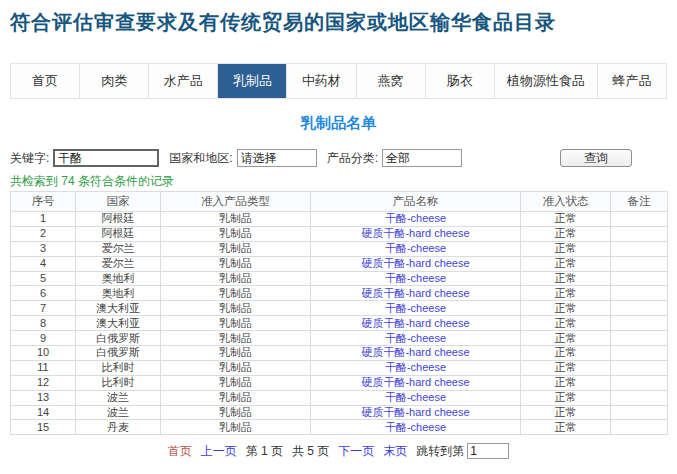  Describe the element at coordinates (596, 158) in the screenshot. I see `query-button: 查询` at that location.